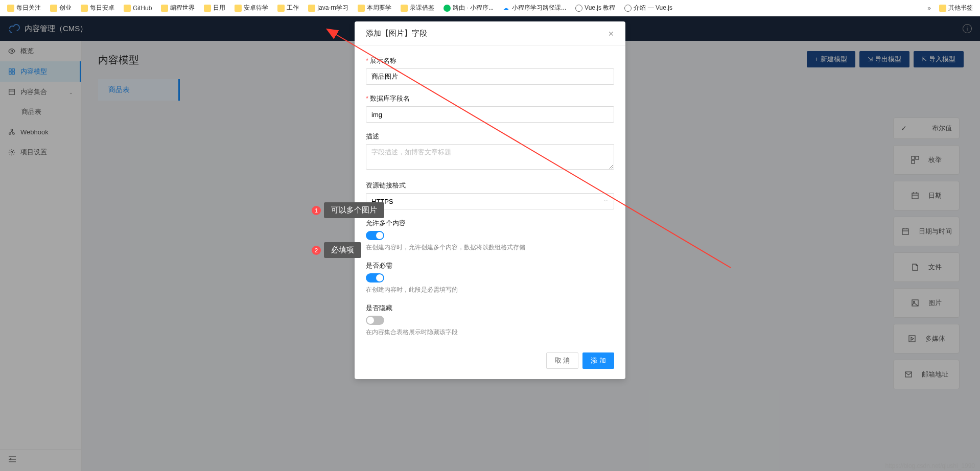  I want to click on multi-help: 在创建内容时，允许创建多个内容，数据将以数组格式存储, so click(490, 247).